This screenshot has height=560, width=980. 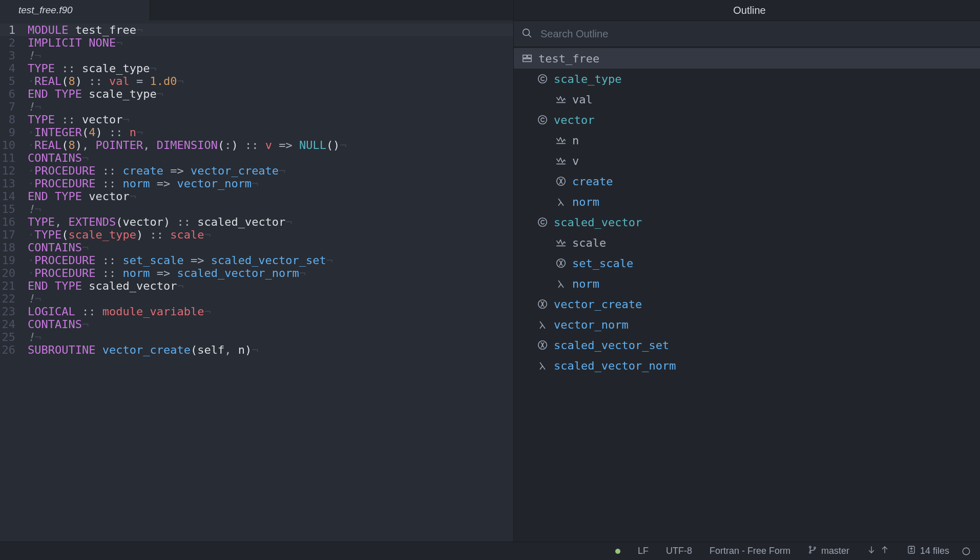 What do you see at coordinates (13, 350) in the screenshot?
I see `line-number: 26` at bounding box center [13, 350].